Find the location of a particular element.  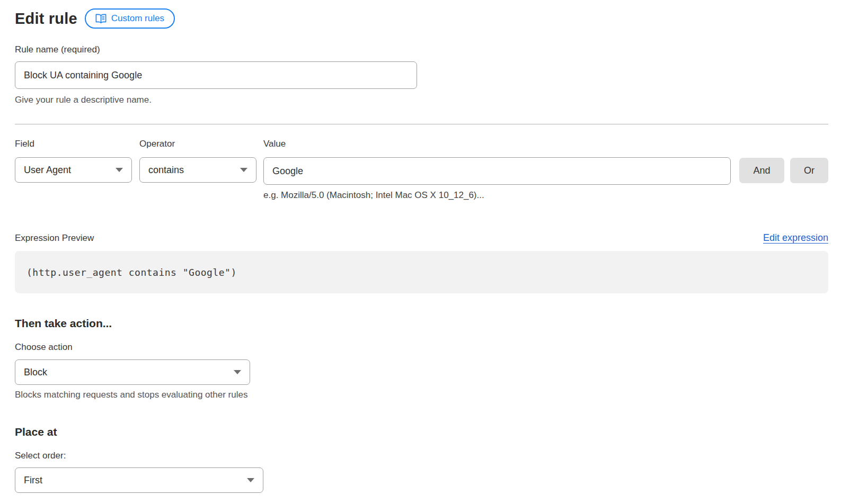

placement-section: Place at Select order: First is located at coordinates (422, 460).